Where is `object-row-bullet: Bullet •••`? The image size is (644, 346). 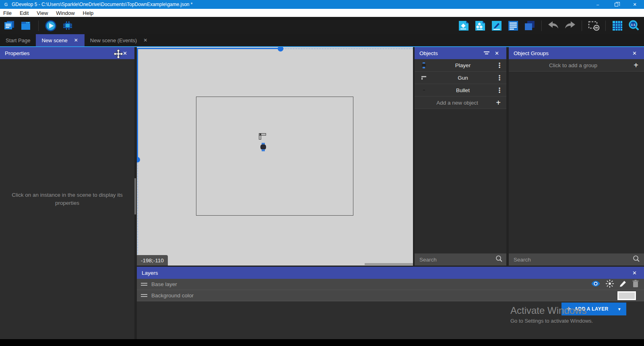
object-row-bullet: Bullet ••• is located at coordinates (460, 90).